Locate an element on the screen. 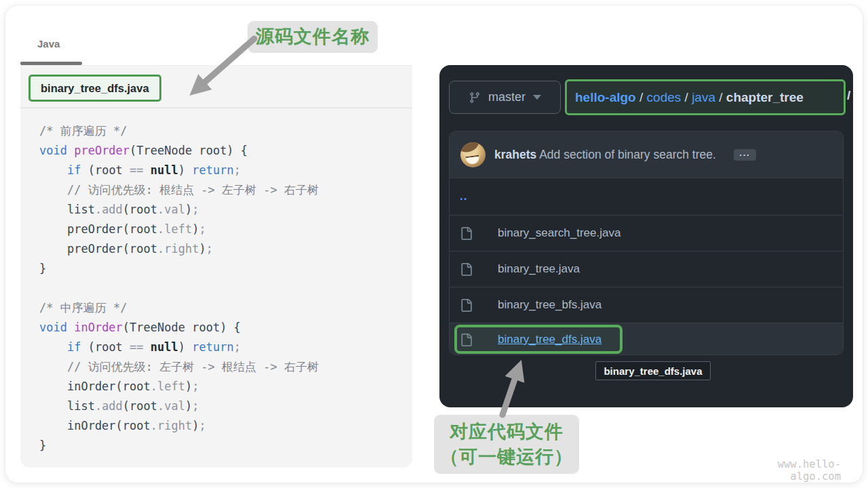 This screenshot has width=868, height=488. commit-more-button: ··· is located at coordinates (745, 155).